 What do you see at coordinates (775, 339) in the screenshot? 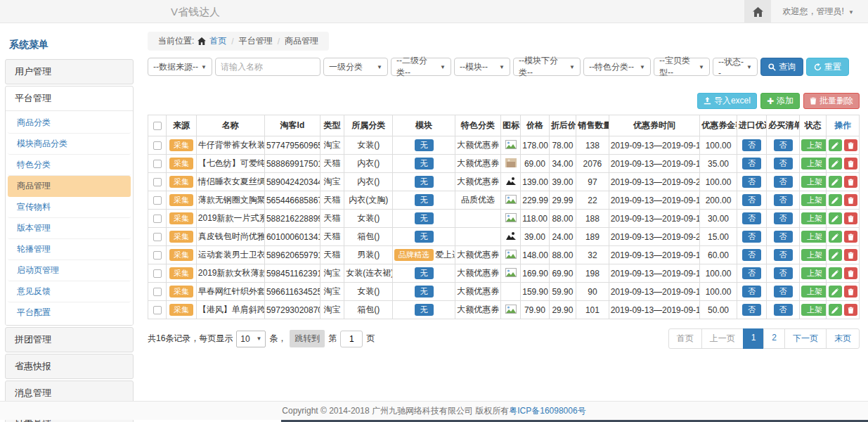
I see `pager-button: 2` at bounding box center [775, 339].